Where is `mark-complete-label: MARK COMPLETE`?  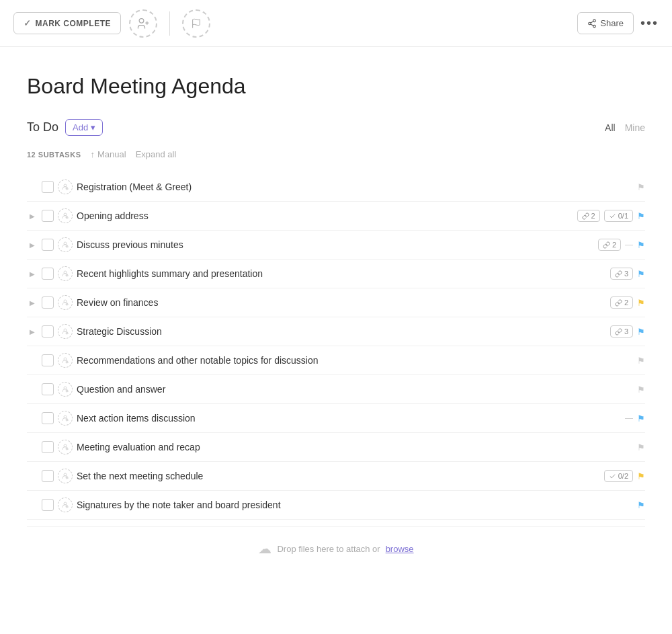 mark-complete-label: MARK COMPLETE is located at coordinates (74, 24).